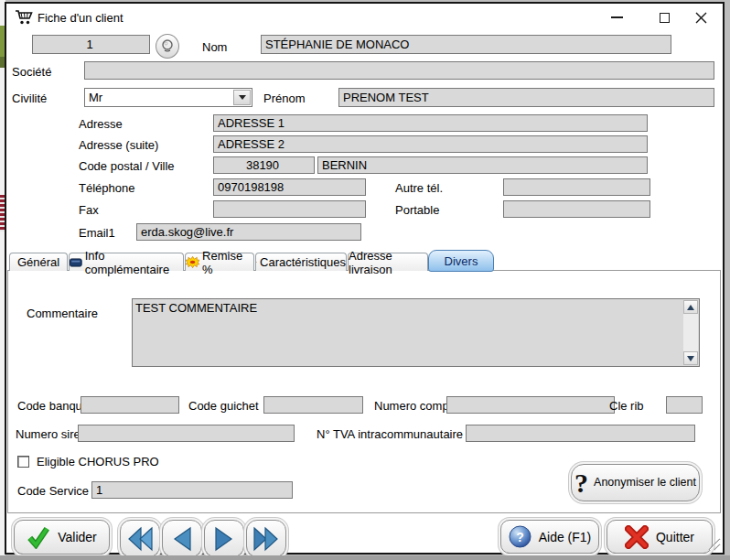 The image size is (730, 560). Describe the element at coordinates (167, 46) in the screenshot. I see `search-button` at that location.